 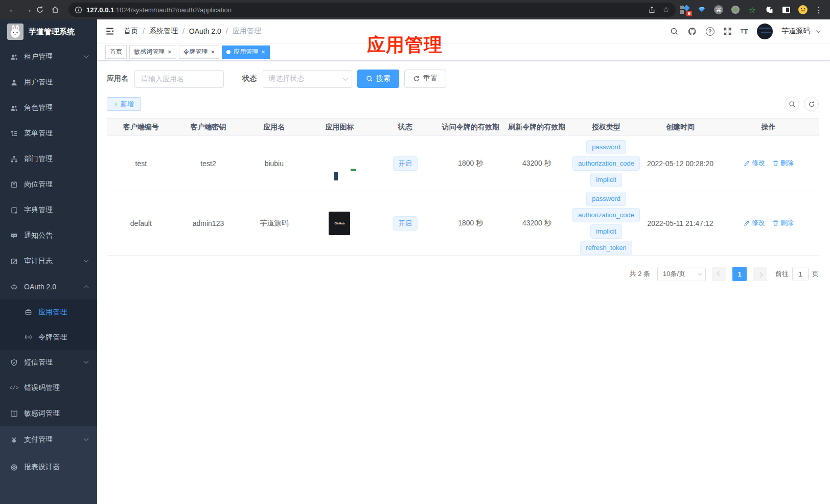 What do you see at coordinates (56, 414) in the screenshot?
I see `sidebar-item-label: 敏感词管理` at bounding box center [56, 414].